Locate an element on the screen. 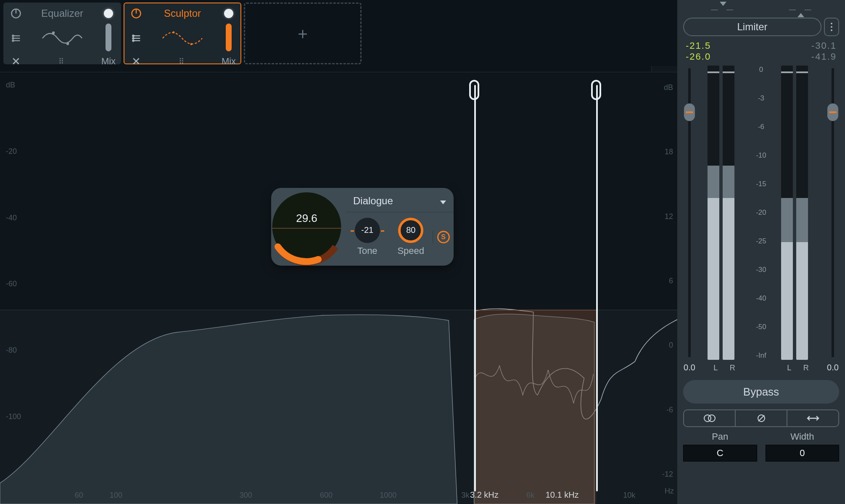 The image size is (845, 504). in-peak: -21.5 is located at coordinates (698, 46).